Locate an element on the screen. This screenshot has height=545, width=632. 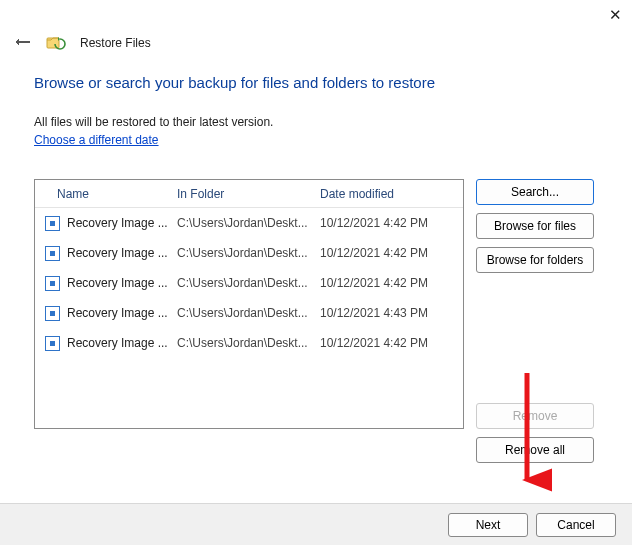
window-header: 🠔 Restore Files is located at coordinates (316, 26).